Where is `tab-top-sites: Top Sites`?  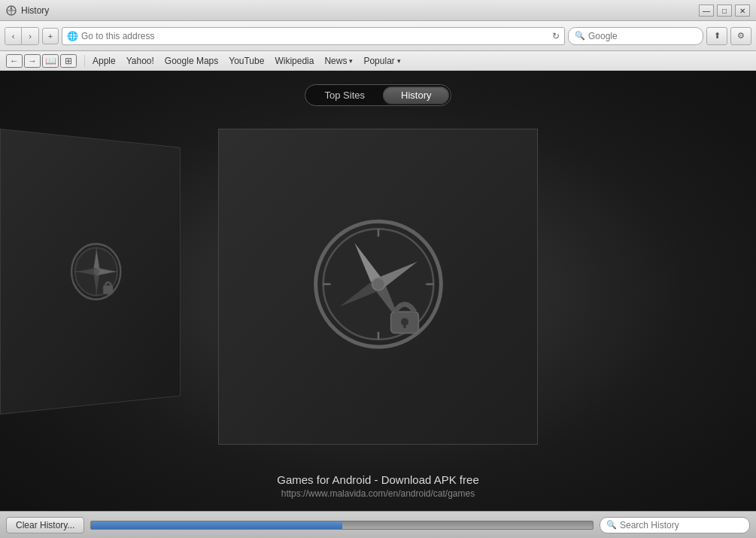
tab-top-sites: Top Sites is located at coordinates (345, 95).